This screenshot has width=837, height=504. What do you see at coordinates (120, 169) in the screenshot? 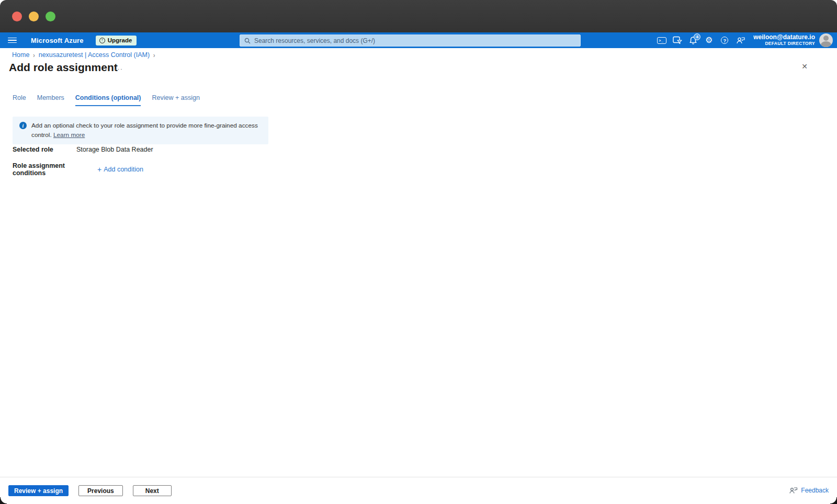
I see `add-condition-link: + Add condition` at bounding box center [120, 169].